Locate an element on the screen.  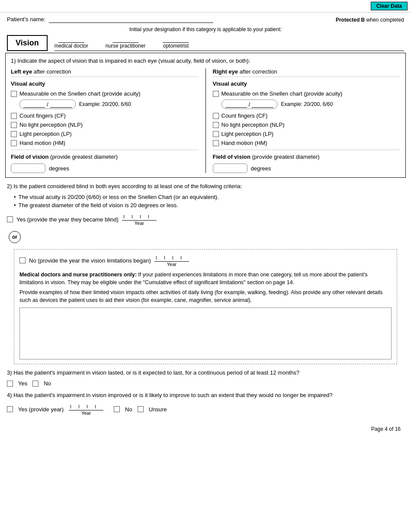
nurse-practitioner-line is located at coordinates (125, 39).